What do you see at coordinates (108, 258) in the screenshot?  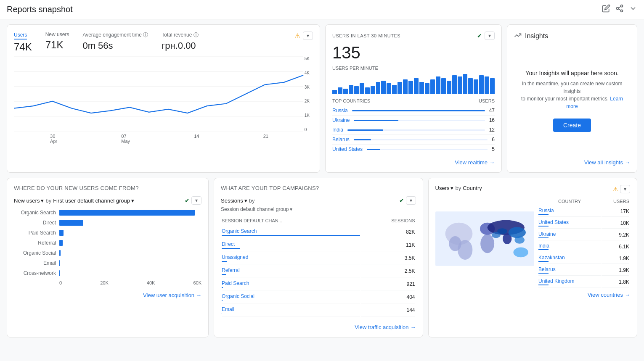 I see `acquisition-card: WHERE DO YOUR NEW USERS COME FROM? New u…` at bounding box center [108, 258].